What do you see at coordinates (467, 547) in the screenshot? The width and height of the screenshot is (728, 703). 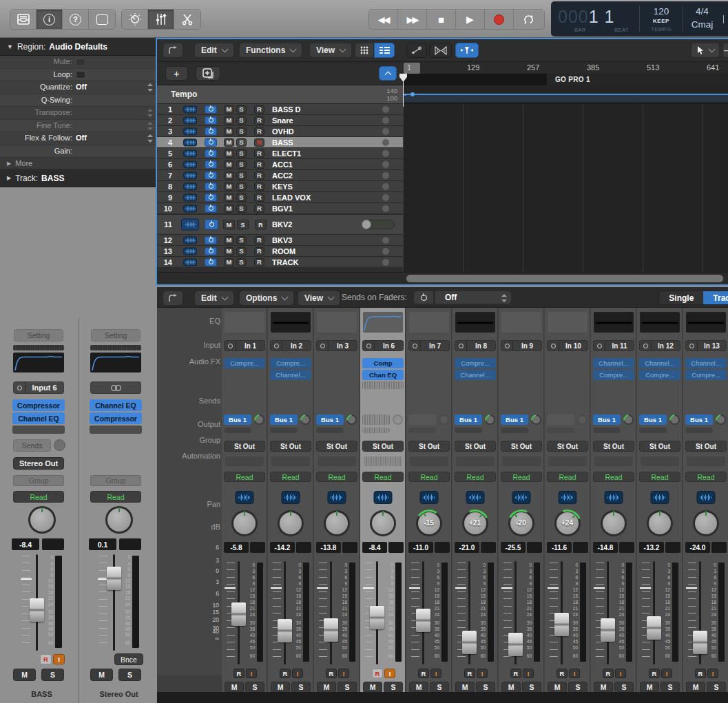 I see `volume-db-value: -21.0` at bounding box center [467, 547].